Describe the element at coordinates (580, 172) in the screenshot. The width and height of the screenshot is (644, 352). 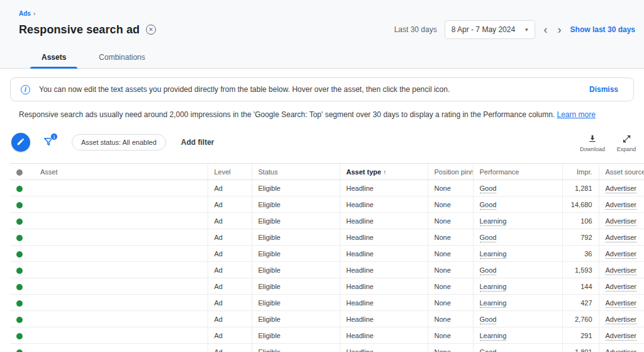
I see `column-header-impressions: Impr.` at that location.